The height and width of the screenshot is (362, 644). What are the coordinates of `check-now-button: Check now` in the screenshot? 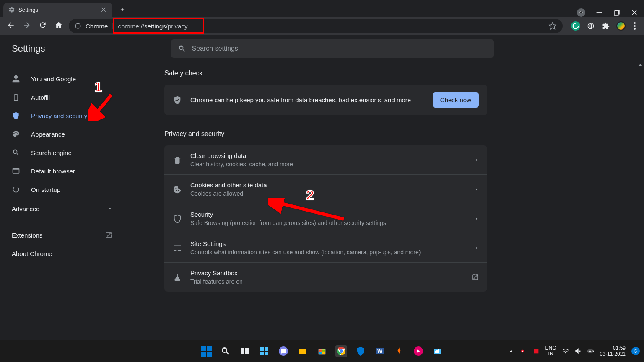 It's located at (456, 100).